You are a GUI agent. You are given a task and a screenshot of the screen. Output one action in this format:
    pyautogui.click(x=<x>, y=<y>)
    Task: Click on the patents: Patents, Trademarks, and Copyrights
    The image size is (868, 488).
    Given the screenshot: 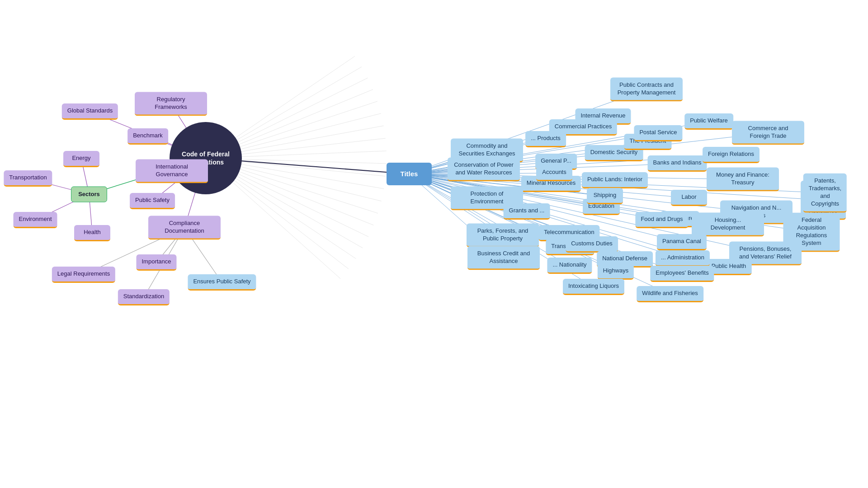 What is the action you would take?
    pyautogui.click(x=825, y=193)
    